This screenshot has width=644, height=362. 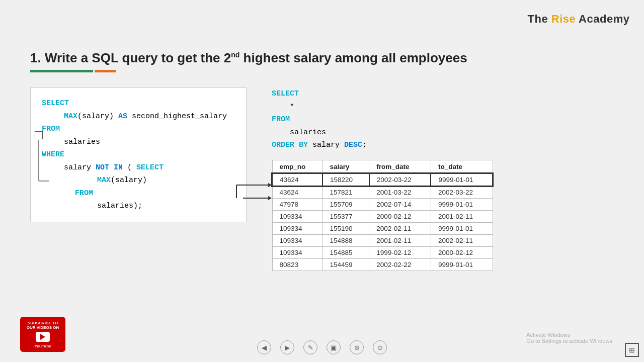 I want to click on r-kw-from: FROM, so click(x=281, y=120).